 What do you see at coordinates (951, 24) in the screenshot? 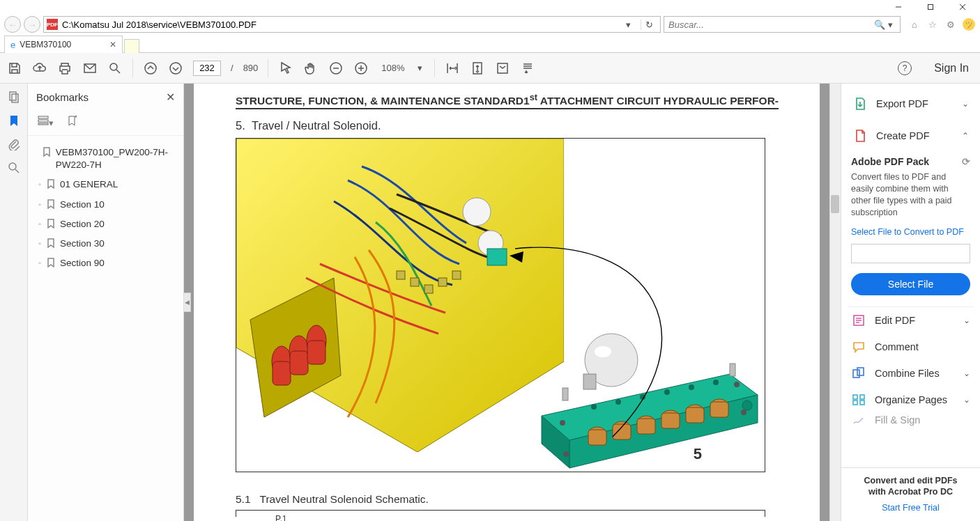
I see `settings-gear-icon: ⚙` at bounding box center [951, 24].